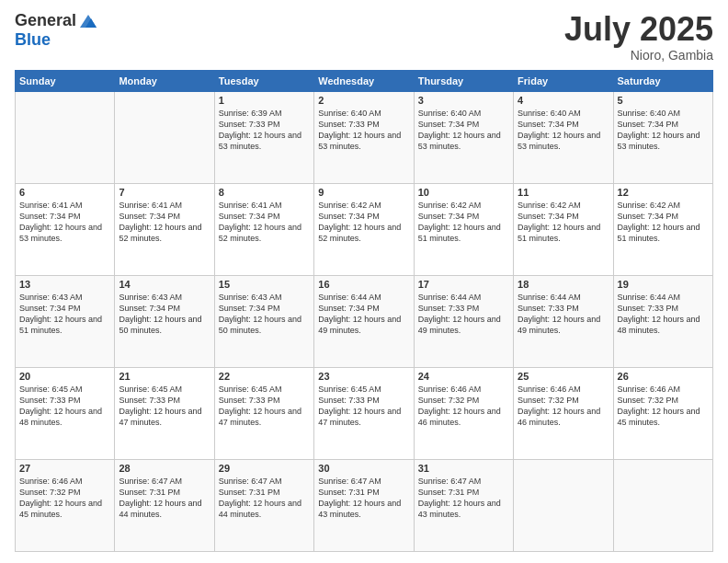  Describe the element at coordinates (639, 37) in the screenshot. I see `title-block: July 2025 Nioro, Gambia` at that location.